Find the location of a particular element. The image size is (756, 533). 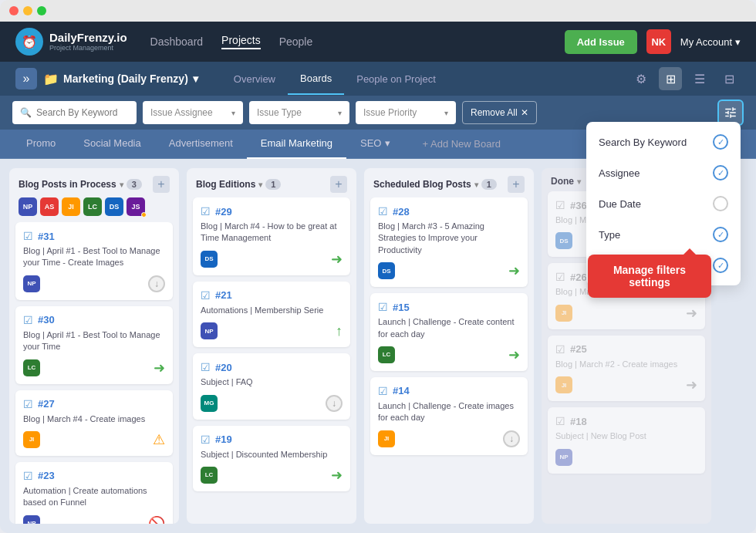

card-desc-29: Blog | March #4 - How to be great at Tim… is located at coordinates (272, 233).